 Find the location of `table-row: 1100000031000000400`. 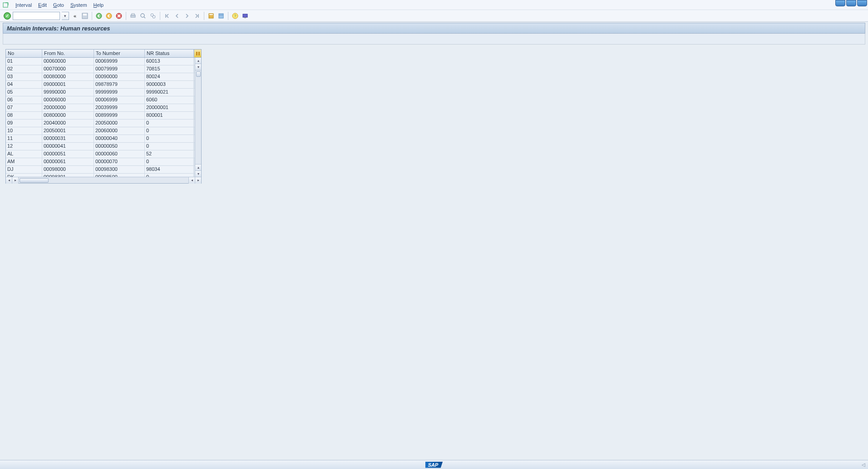

table-row: 1100000031000000400 is located at coordinates (100, 139).